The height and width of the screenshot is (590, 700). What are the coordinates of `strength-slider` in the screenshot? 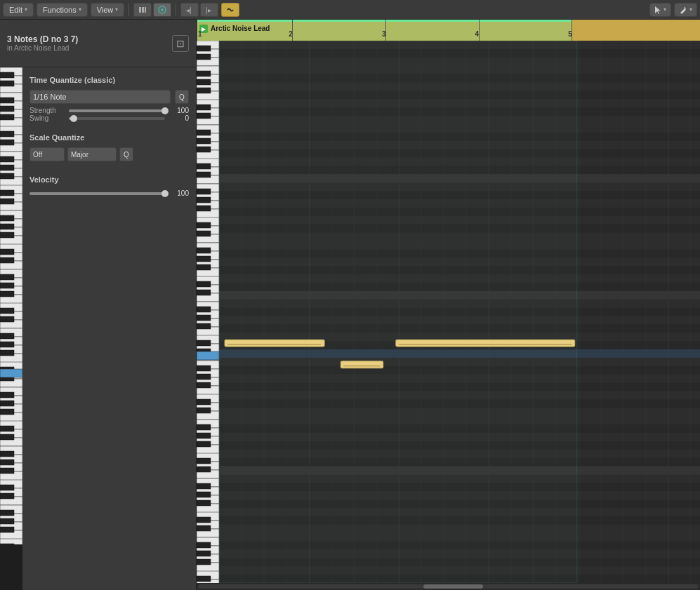 It's located at (117, 111).